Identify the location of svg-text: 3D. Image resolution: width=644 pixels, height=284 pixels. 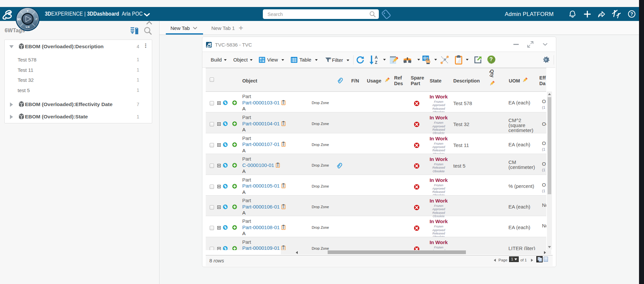
(19, 19).